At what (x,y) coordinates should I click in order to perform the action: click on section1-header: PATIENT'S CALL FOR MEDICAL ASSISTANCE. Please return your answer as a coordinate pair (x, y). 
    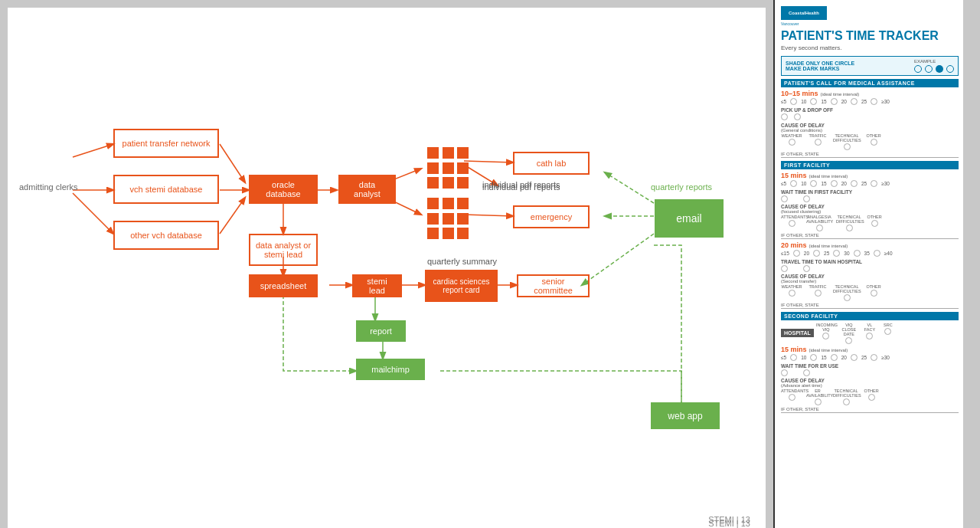
    Looking at the image, I should click on (870, 83).